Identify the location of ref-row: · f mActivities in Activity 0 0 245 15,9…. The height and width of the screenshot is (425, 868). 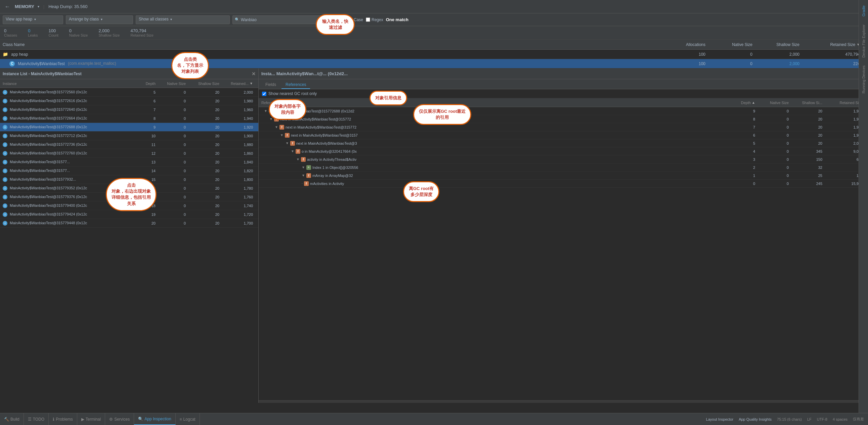
(563, 184).